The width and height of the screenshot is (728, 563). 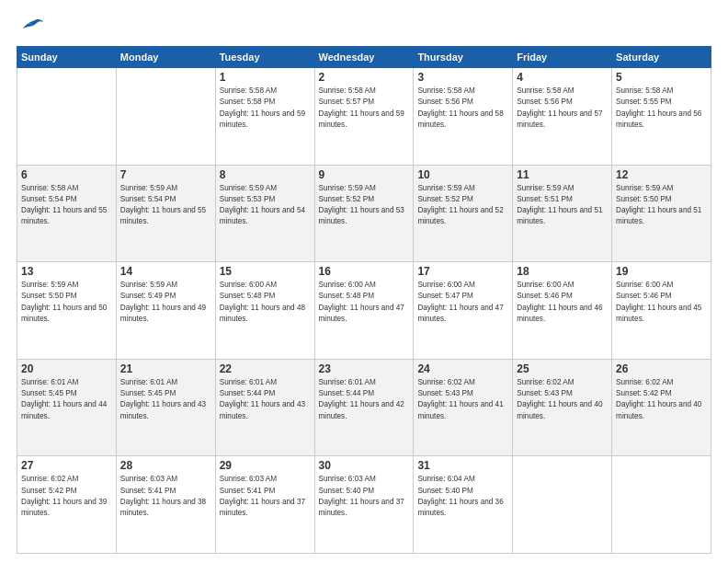 What do you see at coordinates (563, 408) in the screenshot?
I see `calendar-cell: 25Sunrise: 6:02 AMSunset: 5:43 PMDayligh…` at bounding box center [563, 408].